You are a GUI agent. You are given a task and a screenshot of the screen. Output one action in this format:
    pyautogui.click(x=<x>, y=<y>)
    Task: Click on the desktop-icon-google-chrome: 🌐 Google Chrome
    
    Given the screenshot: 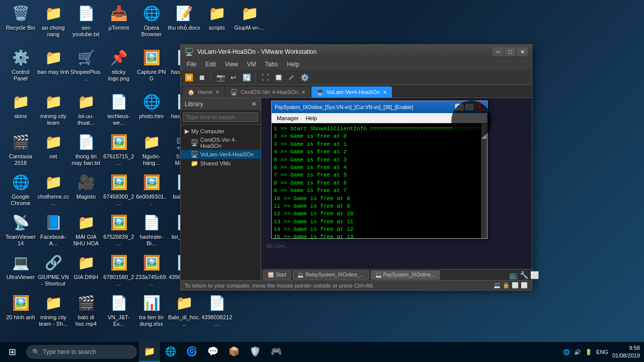 What is the action you would take?
    pyautogui.click(x=21, y=189)
    